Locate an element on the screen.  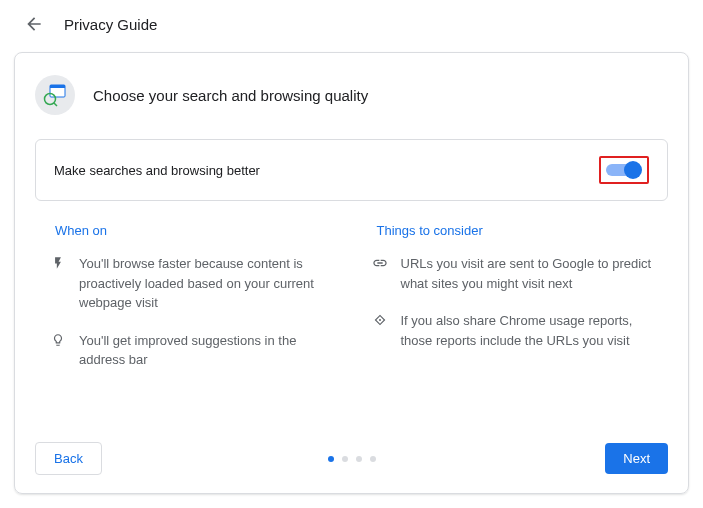
target-icon is located at coordinates (380, 320).